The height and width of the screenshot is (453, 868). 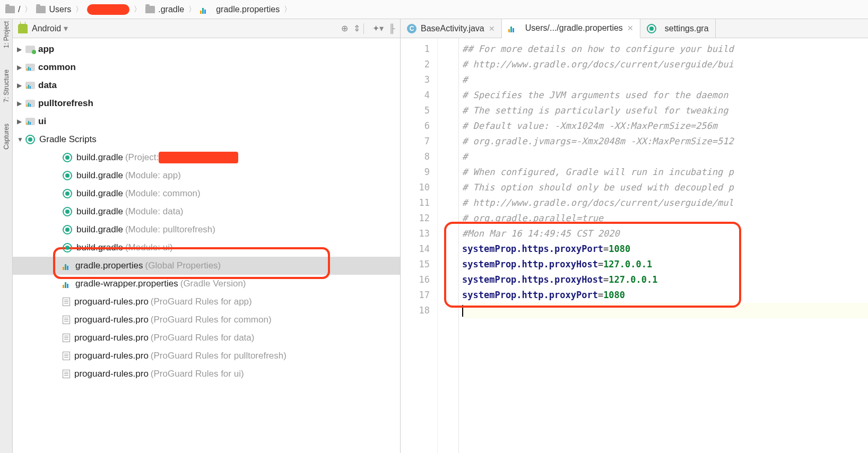 I want to click on line-number: 11, so click(x=415, y=203).